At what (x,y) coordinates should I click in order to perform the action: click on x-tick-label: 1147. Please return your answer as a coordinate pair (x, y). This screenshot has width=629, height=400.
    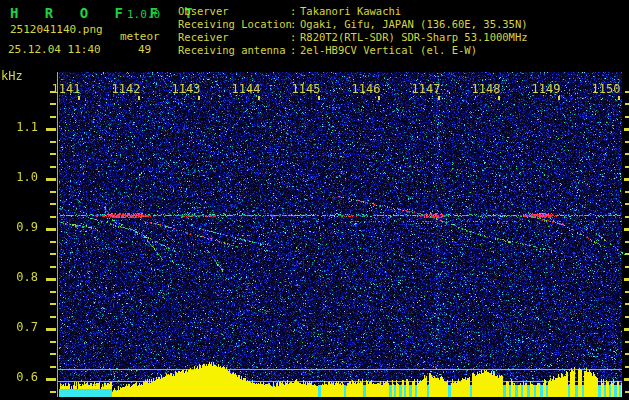
    Looking at the image, I should click on (426, 89).